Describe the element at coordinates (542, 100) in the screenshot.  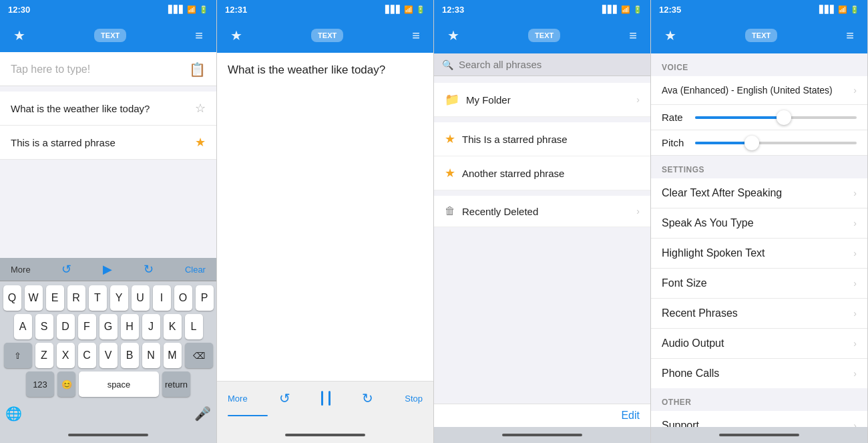
I see `folder-item-3: 📁 My Folder ›` at that location.